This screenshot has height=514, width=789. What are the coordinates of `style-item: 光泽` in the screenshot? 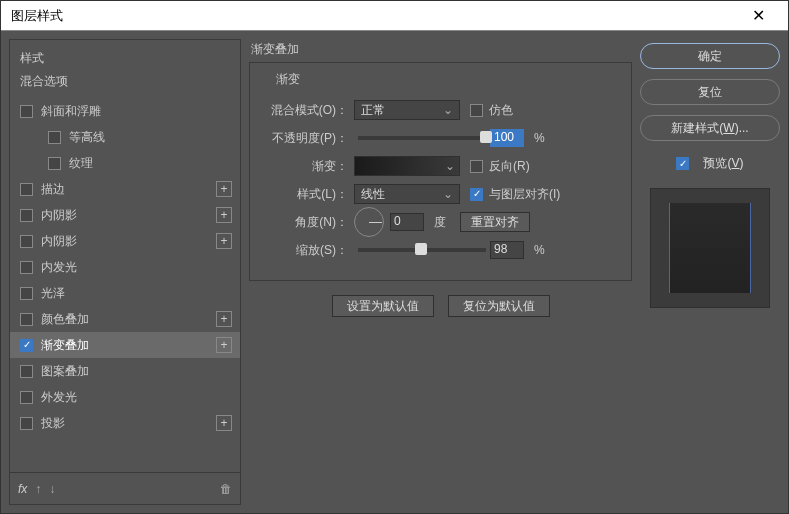 It's located at (125, 293).